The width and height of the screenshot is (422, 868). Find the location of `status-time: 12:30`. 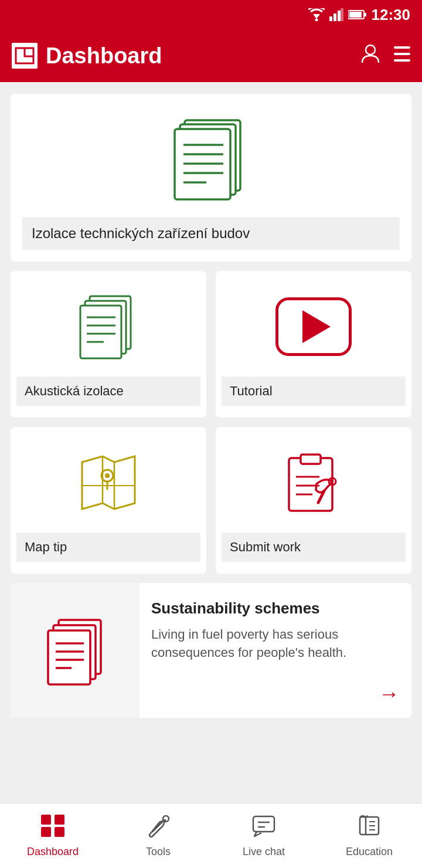

status-time: 12:30 is located at coordinates (392, 15).